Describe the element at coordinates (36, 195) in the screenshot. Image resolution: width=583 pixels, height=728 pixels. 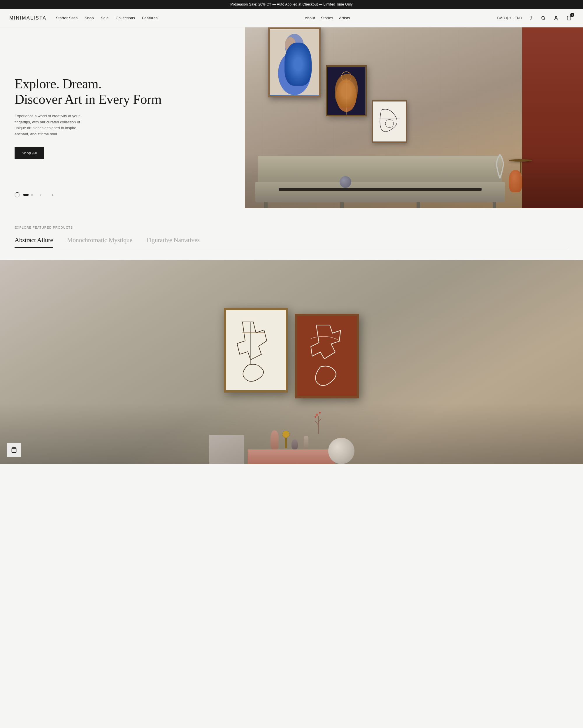
I see `slider-controls: ‹ ›` at that location.